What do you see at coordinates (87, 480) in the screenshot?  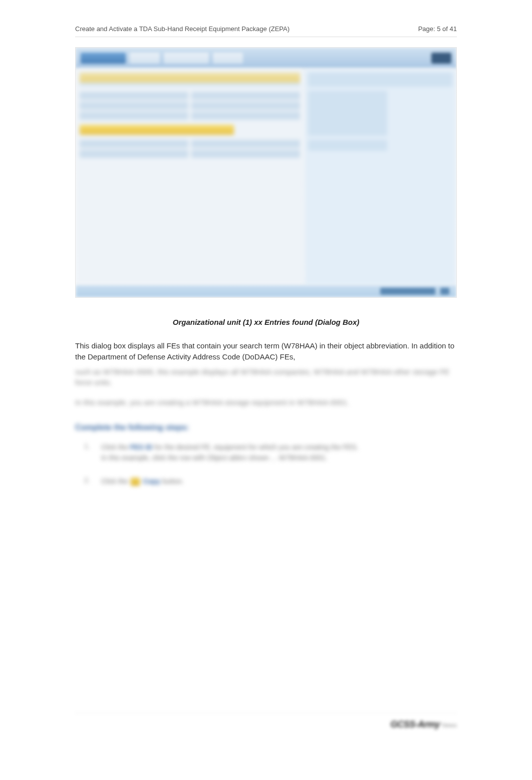 I see `step-number: 2.` at bounding box center [87, 480].